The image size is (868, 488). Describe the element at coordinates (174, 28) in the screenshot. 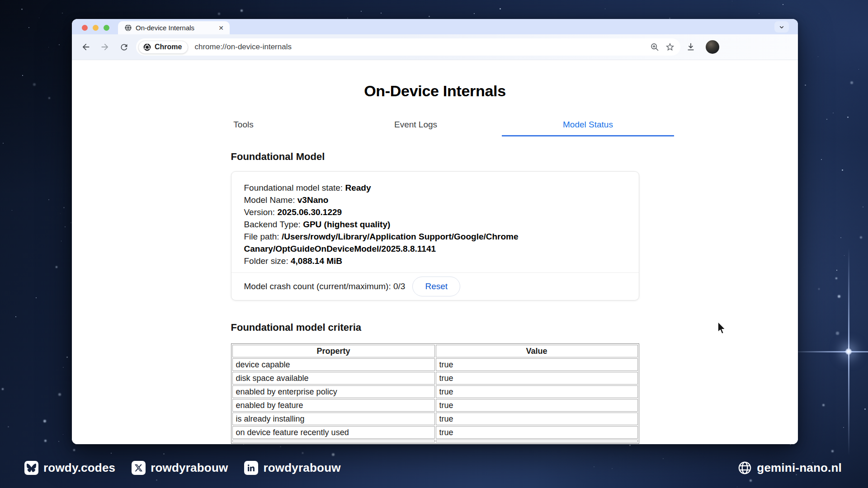

I see `browser-tab: On-device Internals ✕` at that location.